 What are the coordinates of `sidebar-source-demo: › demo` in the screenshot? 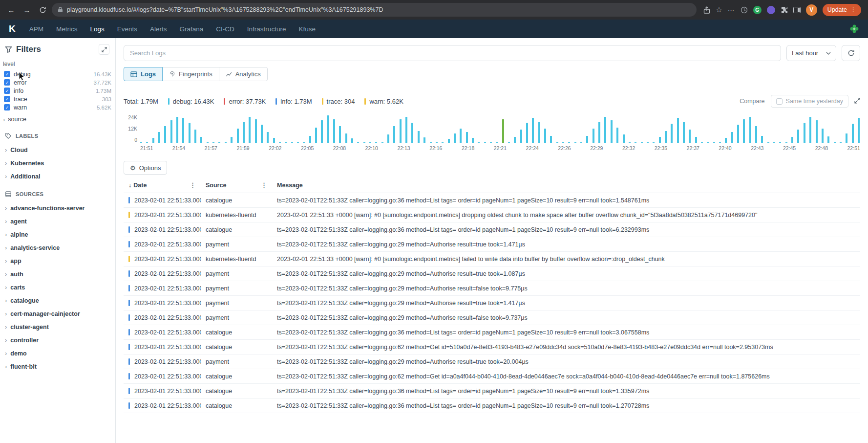 It's located at (58, 353).